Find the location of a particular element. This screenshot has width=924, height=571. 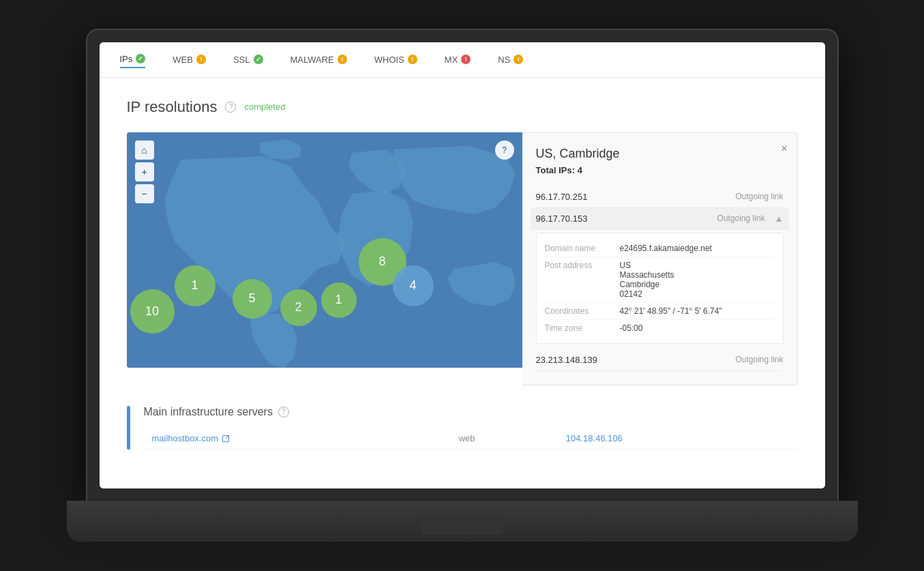

bubble-0: 10 is located at coordinates (153, 311).